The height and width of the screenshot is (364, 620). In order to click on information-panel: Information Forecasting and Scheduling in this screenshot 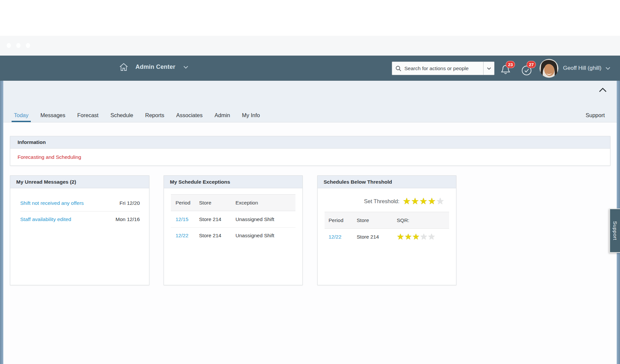, I will do `click(310, 151)`.